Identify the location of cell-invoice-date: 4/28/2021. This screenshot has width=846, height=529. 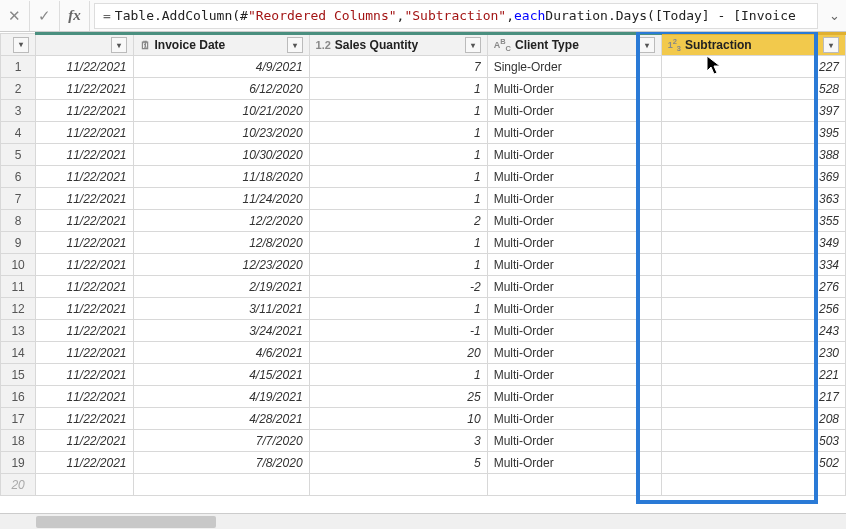
(221, 419).